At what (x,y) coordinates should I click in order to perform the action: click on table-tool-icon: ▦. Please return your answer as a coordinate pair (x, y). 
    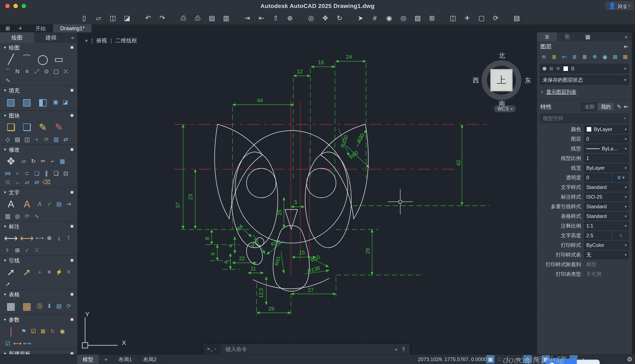
    Looking at the image, I should click on (11, 306).